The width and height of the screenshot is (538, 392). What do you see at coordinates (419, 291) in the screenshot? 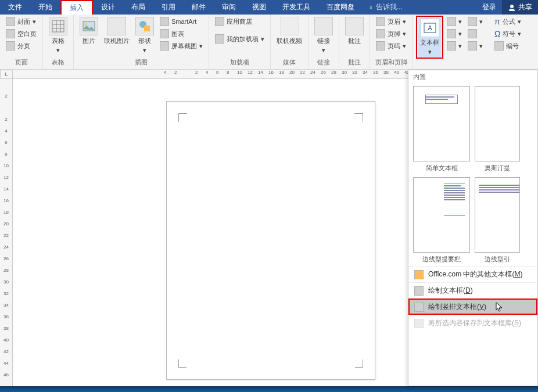
I see `draw-textbox-icon` at bounding box center [419, 291].